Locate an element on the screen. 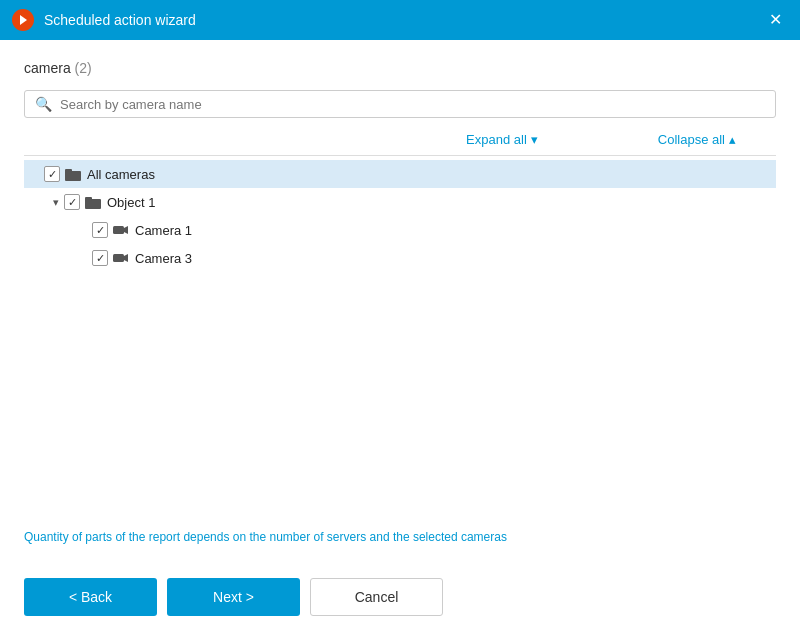 This screenshot has height=634, width=800. search-bar: 🔍 is located at coordinates (400, 104).